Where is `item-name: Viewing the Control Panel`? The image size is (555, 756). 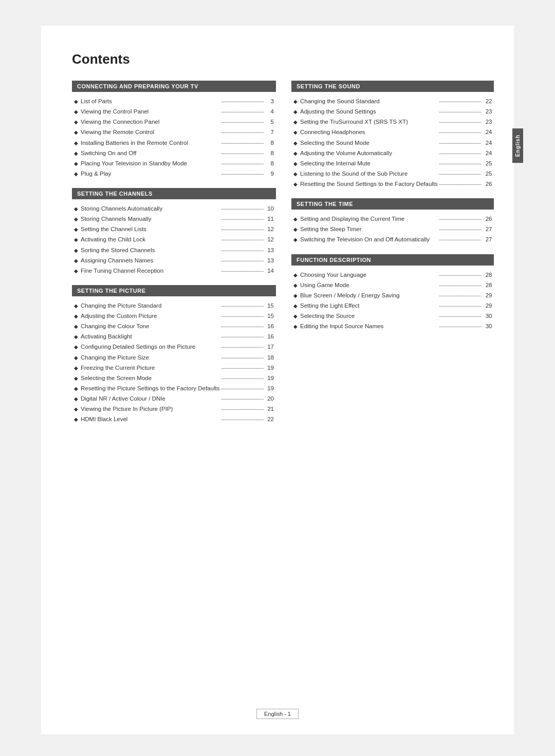 item-name: Viewing the Control Panel is located at coordinates (150, 111).